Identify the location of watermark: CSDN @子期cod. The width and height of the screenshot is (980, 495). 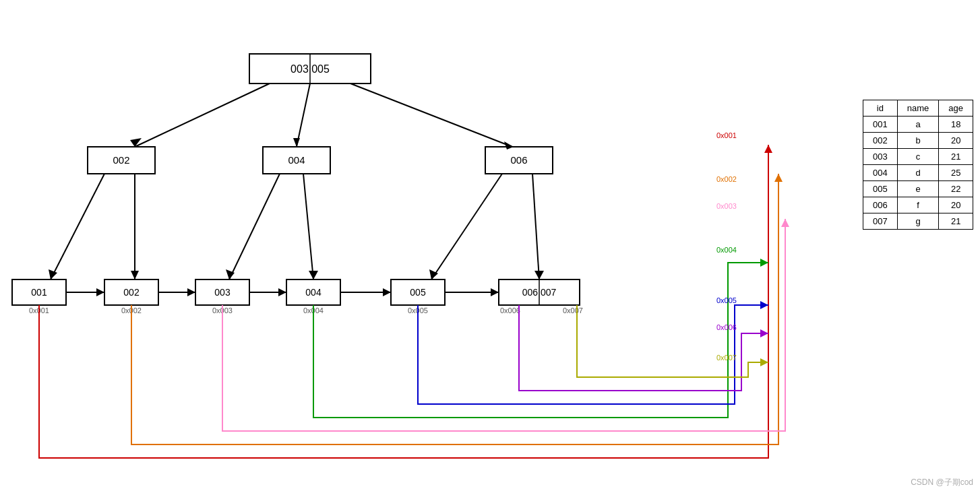
(942, 482).